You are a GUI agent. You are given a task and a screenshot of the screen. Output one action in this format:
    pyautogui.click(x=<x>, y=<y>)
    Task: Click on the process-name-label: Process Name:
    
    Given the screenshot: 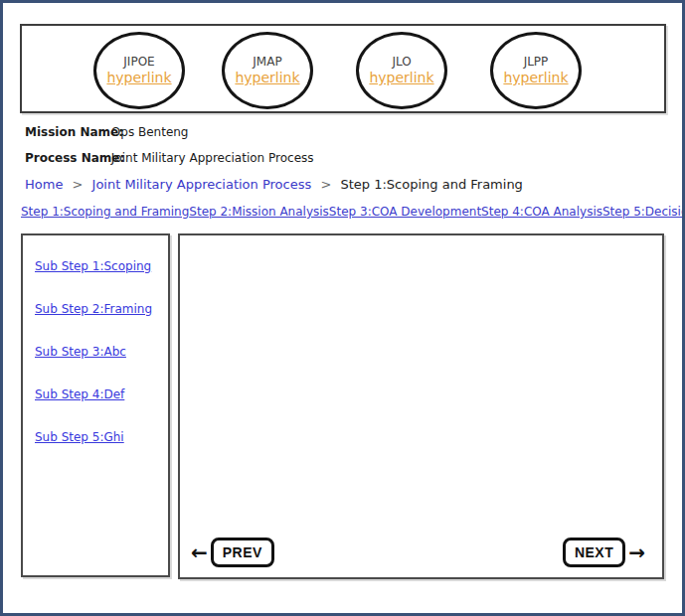 What is the action you would take?
    pyautogui.click(x=66, y=158)
    